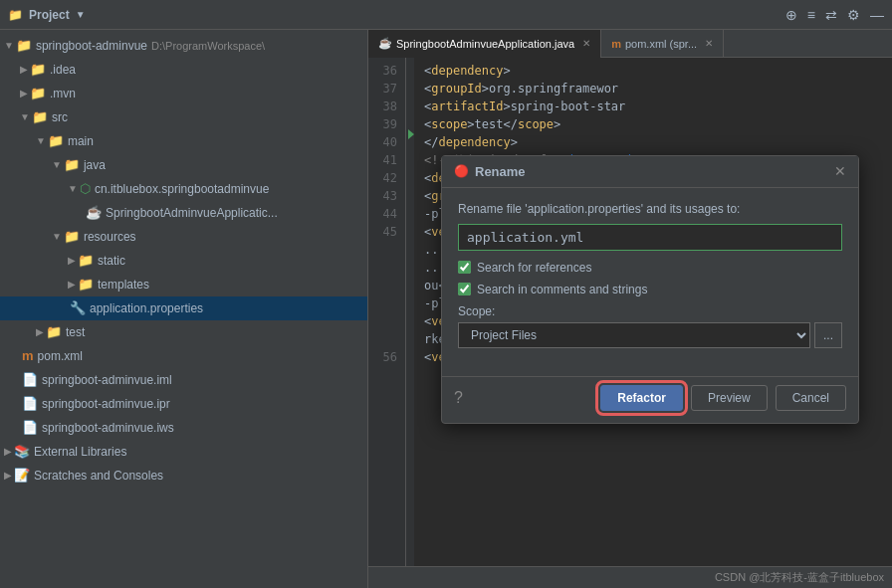 The width and height of the screenshot is (892, 588). Describe the element at coordinates (183, 428) in the screenshot. I see `tree-item-iws: 📄 springboot-adminvue.iws` at that location.